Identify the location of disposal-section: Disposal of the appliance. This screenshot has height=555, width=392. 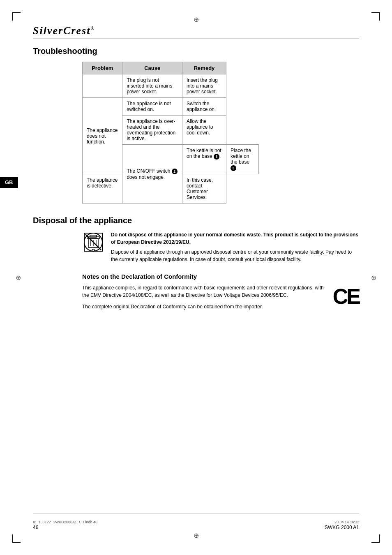
(196, 239).